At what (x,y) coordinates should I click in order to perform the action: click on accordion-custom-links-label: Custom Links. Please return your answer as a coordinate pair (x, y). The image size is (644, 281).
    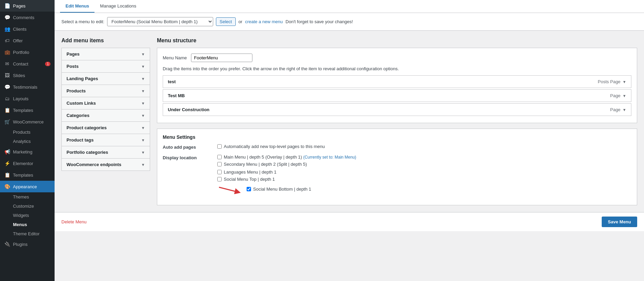
    Looking at the image, I should click on (81, 103).